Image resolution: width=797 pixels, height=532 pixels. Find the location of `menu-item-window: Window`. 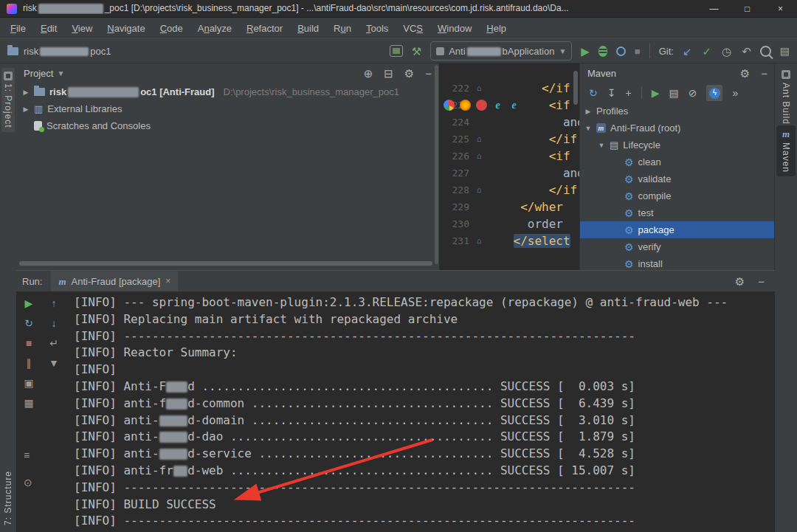

menu-item-window: Window is located at coordinates (455, 28).